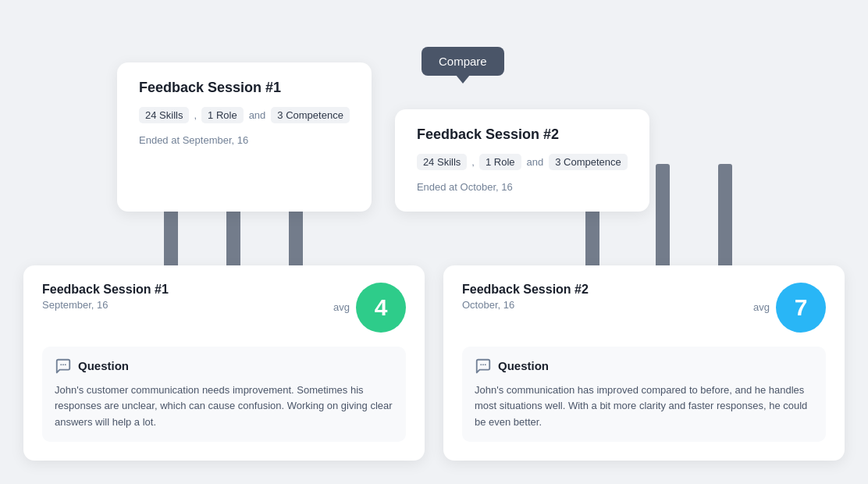 Image resolution: width=868 pixels, height=484 pixels. Describe the element at coordinates (103, 365) in the screenshot. I see `panel-1-question-label: Question` at that location.